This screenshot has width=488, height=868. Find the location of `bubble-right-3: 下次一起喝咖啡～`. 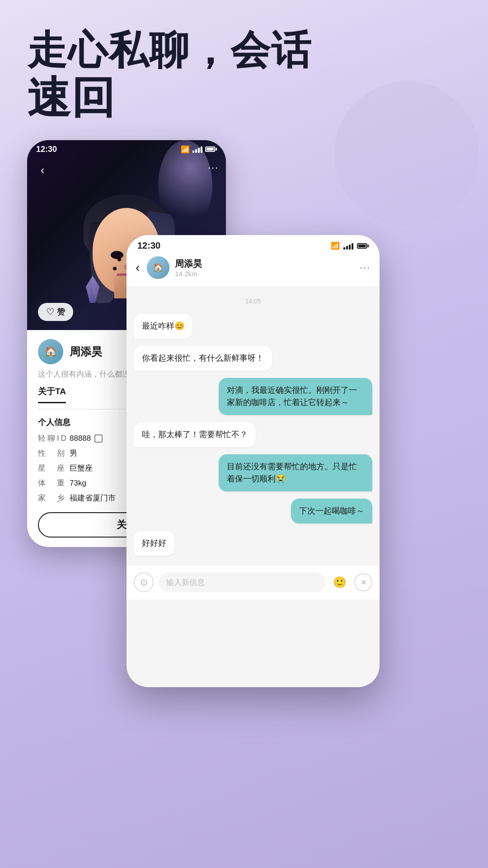

bubble-right-3: 下次一起喝咖啡～ is located at coordinates (332, 511).